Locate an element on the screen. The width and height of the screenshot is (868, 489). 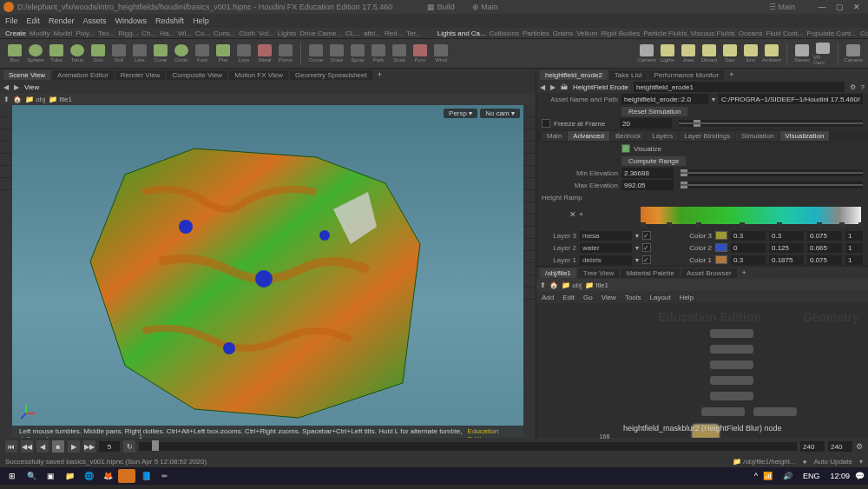
snap-tool-icon is located at coordinates (6, 172).